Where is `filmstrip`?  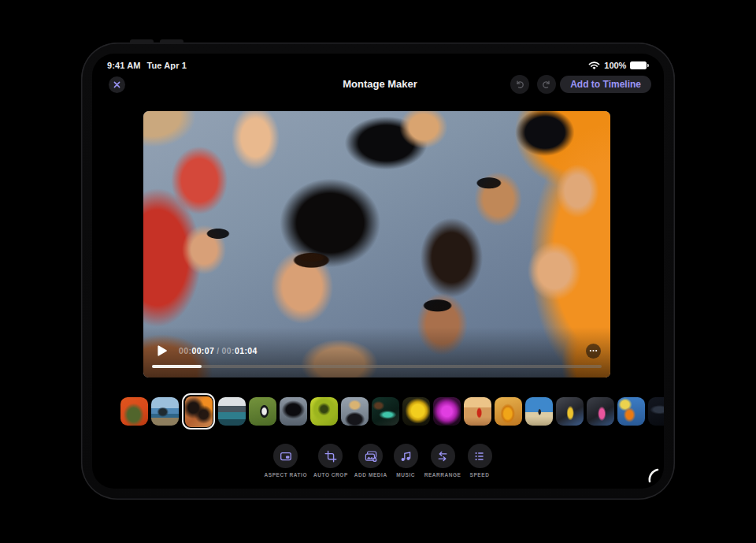
filmstrip is located at coordinates (392, 411).